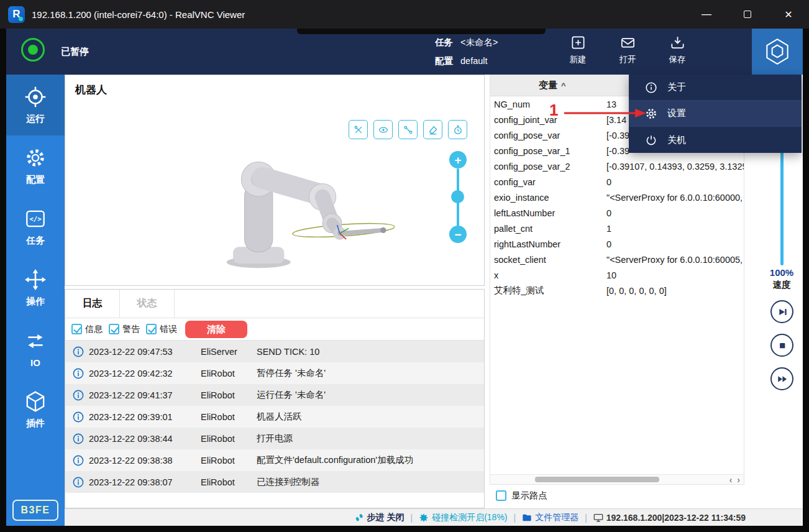 The height and width of the screenshot is (532, 809). Describe the element at coordinates (554, 110) in the screenshot. I see `annotation-number: 1` at that location.